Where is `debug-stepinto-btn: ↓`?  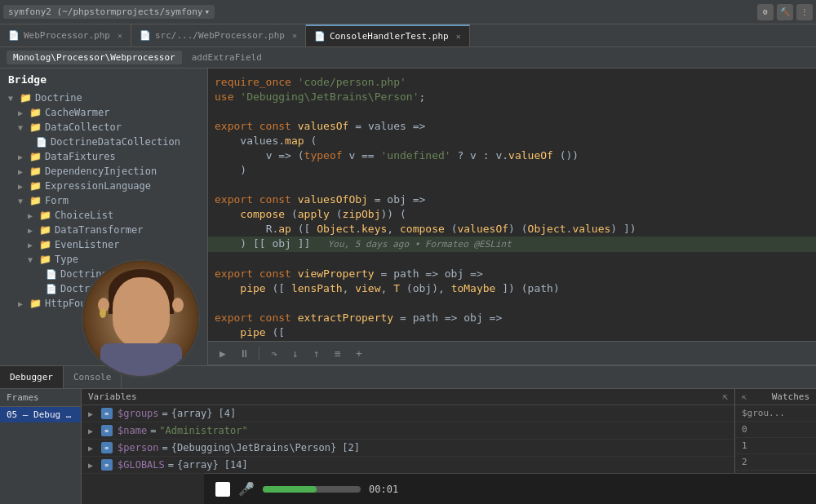 debug-stepinto-btn: ↓ is located at coordinates (295, 353).